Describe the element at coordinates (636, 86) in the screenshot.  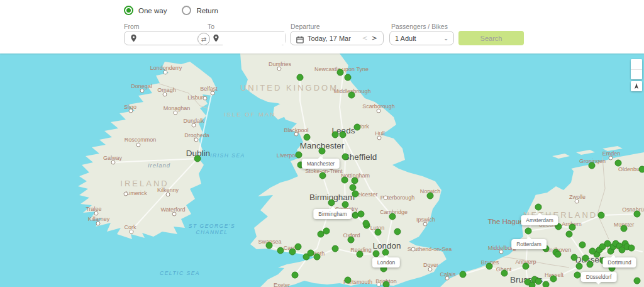
I see `locate-me-button` at that location.